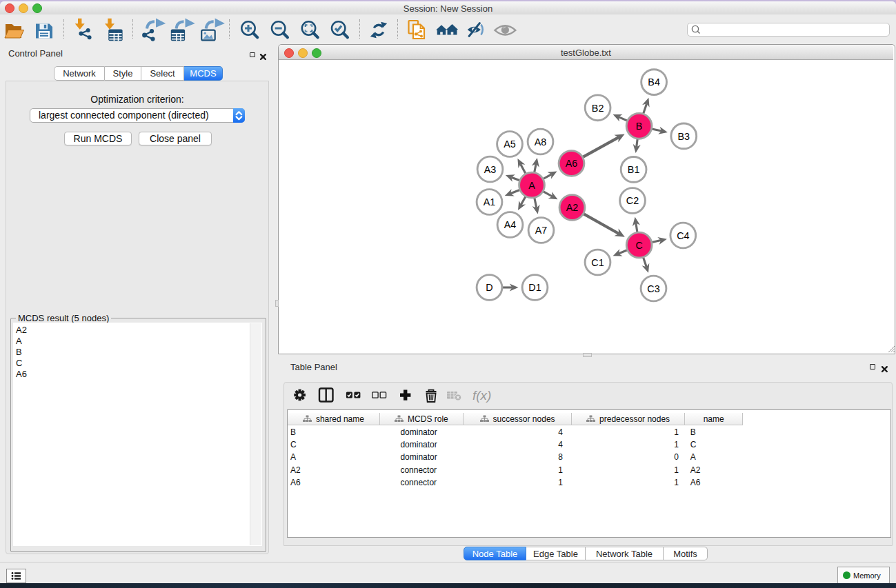  What do you see at coordinates (573, 207) in the screenshot?
I see `svg-text: A2` at bounding box center [573, 207].